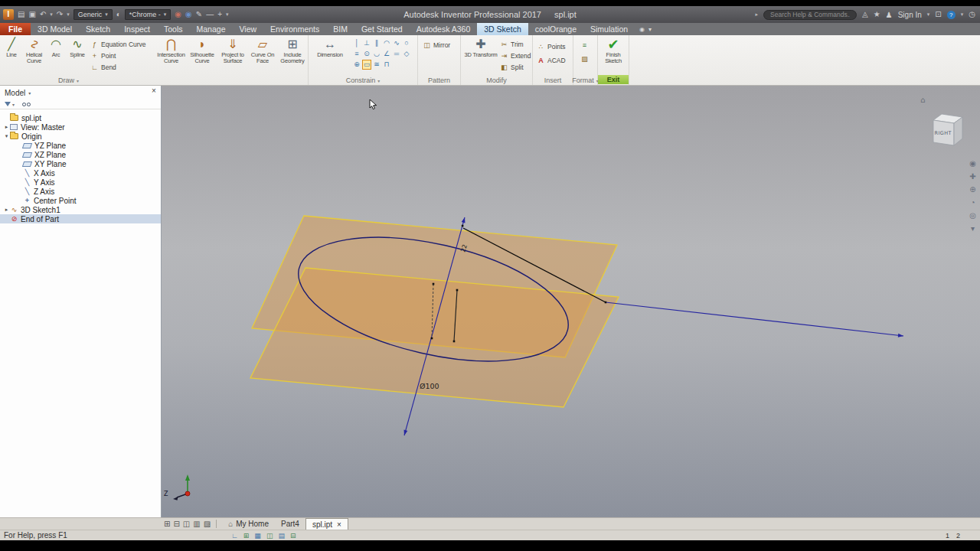 Image resolution: width=980 pixels, height=551 pixels. I want to click on tree-item-y-axis: ╲ Y Axis, so click(80, 182).